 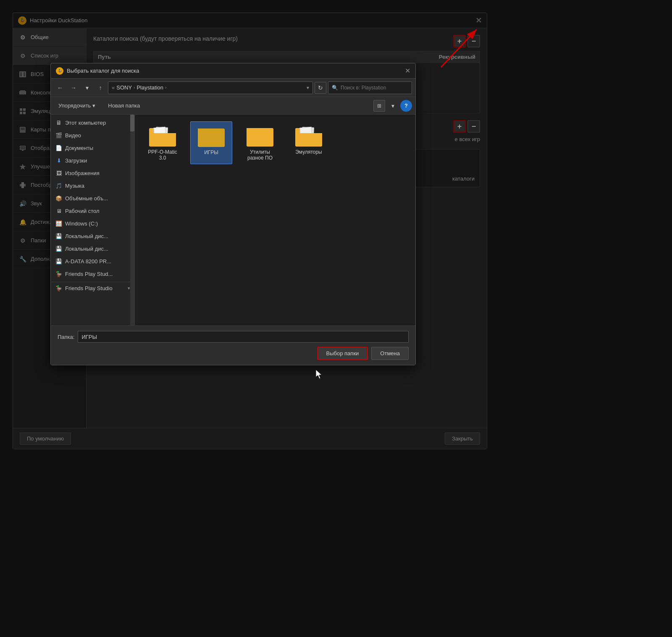 What do you see at coordinates (260, 143) in the screenshot?
I see `file-item-utils: Утилиты разное ПО` at bounding box center [260, 143].